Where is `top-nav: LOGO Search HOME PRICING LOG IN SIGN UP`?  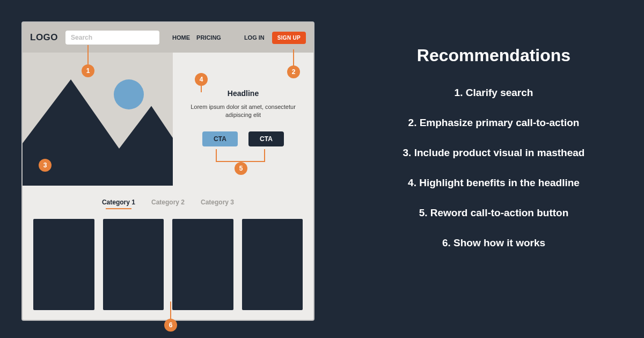 top-nav: LOGO Search HOME PRICING LOG IN SIGN UP is located at coordinates (168, 38).